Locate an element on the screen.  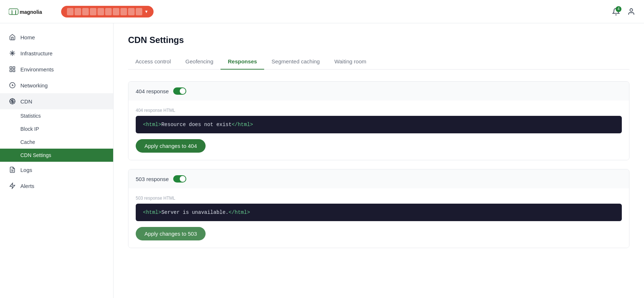
sidebar-sub-item-label: CDN Settings is located at coordinates (36, 155).